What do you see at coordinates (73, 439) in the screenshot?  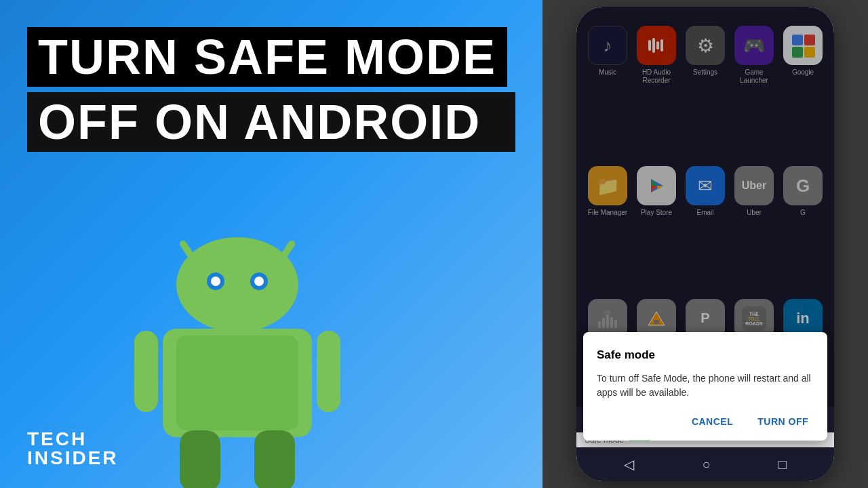 I see `brand-tech: TECH` at bounding box center [73, 439].